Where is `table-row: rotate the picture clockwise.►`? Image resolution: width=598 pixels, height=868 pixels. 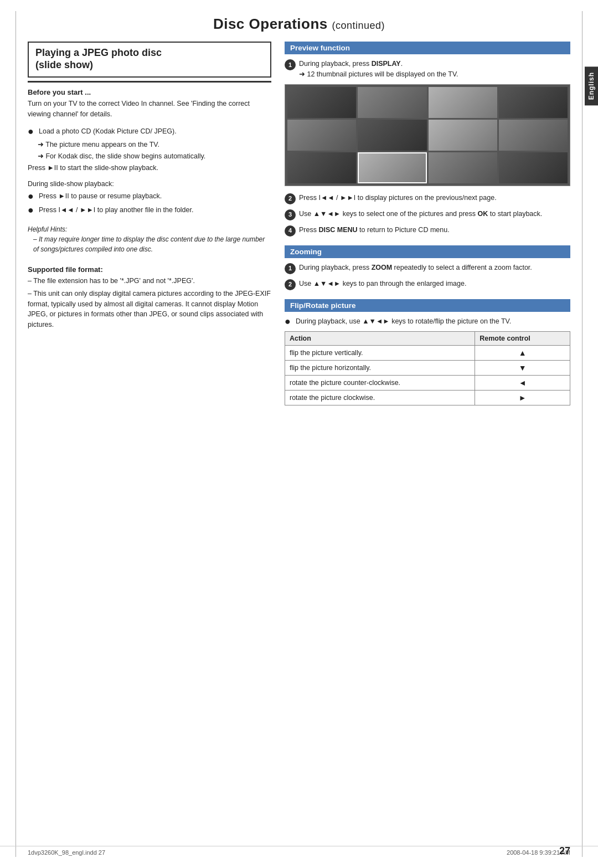
table-row: rotate the picture clockwise.► is located at coordinates (427, 398).